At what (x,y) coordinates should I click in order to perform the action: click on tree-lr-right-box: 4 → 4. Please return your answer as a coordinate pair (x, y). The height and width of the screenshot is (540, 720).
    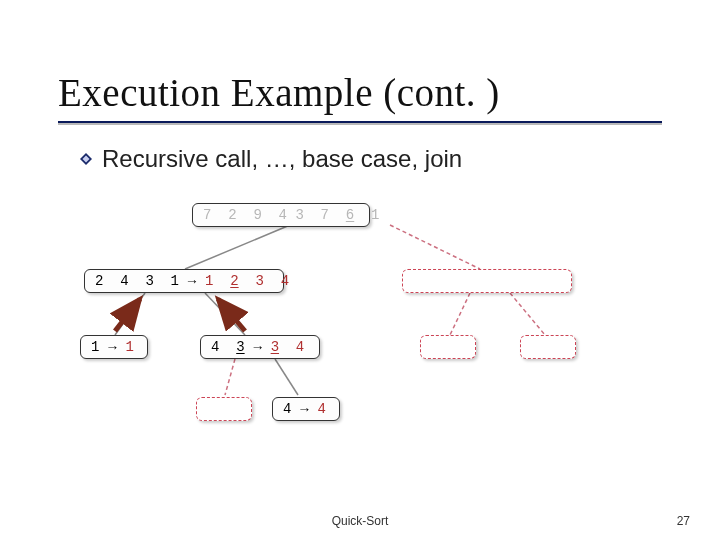
    Looking at the image, I should click on (306, 409).